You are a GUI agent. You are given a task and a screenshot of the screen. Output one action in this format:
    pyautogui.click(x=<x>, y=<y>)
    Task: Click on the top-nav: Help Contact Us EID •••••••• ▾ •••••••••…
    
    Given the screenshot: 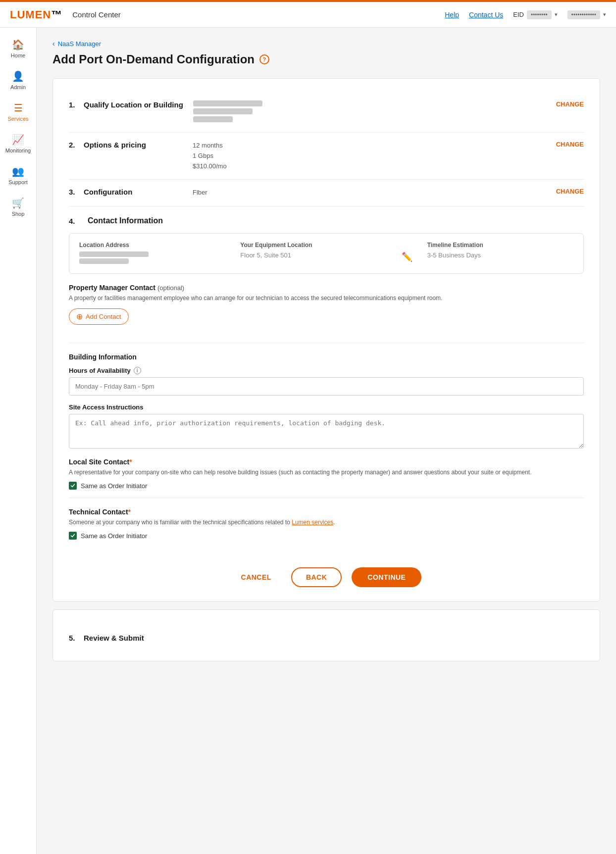 What is the action you would take?
    pyautogui.click(x=525, y=15)
    